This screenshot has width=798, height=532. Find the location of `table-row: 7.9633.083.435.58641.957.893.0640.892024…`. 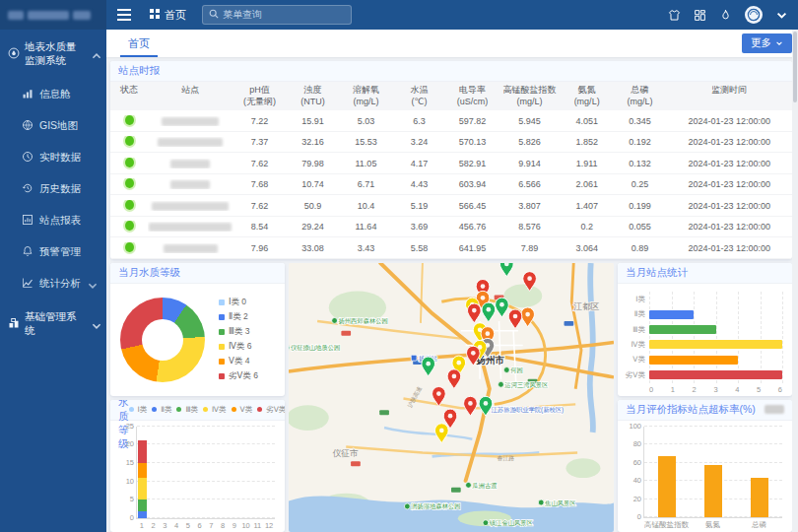

table-row: 7.9633.083.435.58641.957.893.0640.892024… is located at coordinates (451, 248).